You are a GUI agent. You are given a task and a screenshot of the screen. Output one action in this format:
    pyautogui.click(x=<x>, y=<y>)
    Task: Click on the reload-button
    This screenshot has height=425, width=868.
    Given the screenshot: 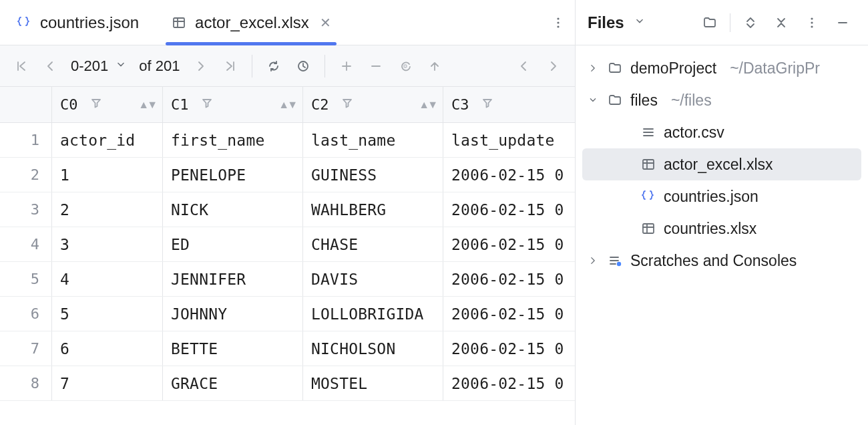 What is the action you would take?
    pyautogui.click(x=274, y=66)
    